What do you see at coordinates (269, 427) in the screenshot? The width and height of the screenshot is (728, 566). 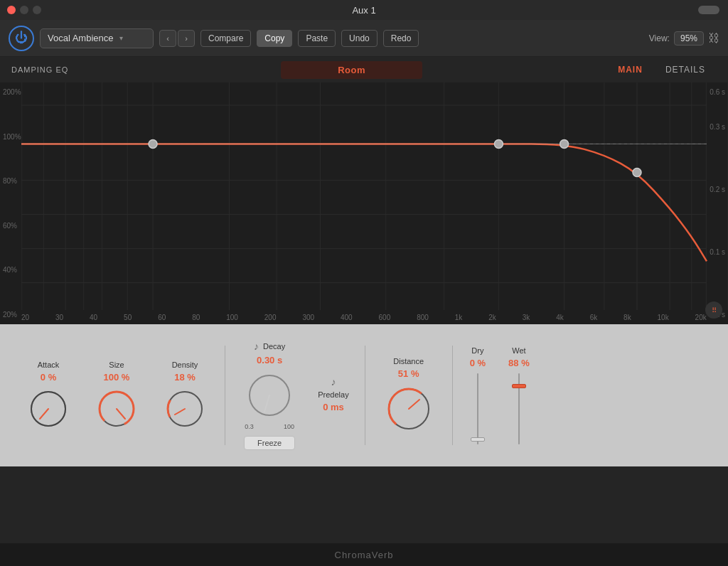 I see `decay-x-labels: 0.3 100` at bounding box center [269, 427].